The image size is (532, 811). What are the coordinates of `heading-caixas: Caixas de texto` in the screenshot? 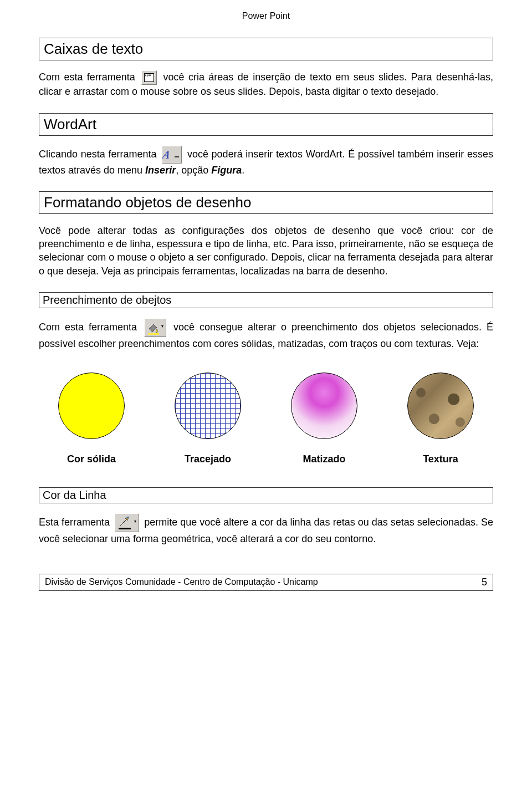 It's located at (266, 49).